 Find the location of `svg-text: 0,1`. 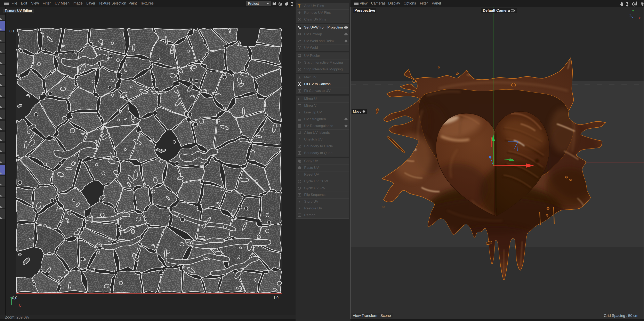

svg-text: 0,1 is located at coordinates (12, 31).